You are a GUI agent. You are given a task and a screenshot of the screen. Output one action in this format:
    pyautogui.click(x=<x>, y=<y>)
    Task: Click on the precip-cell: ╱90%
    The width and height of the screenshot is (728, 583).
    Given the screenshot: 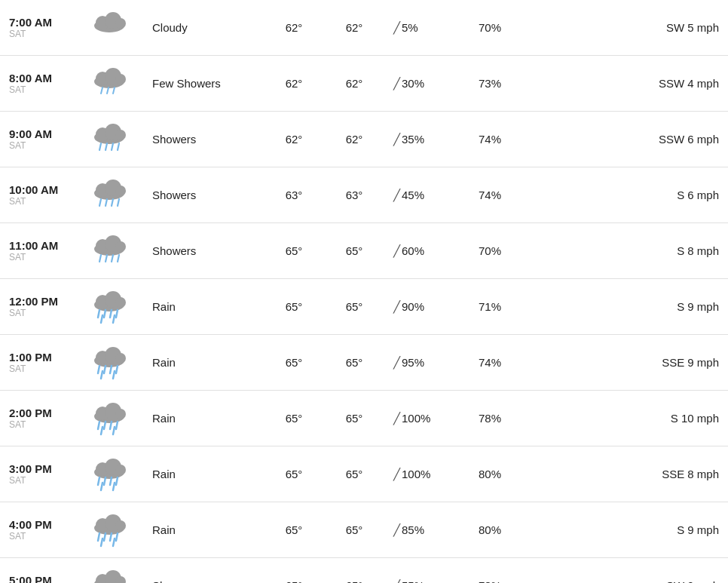 What is the action you would take?
    pyautogui.click(x=422, y=307)
    